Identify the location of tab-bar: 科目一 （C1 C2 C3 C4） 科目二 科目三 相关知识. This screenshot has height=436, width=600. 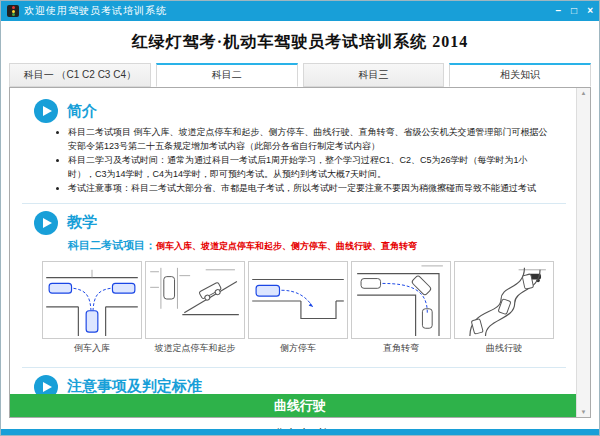
(300, 75).